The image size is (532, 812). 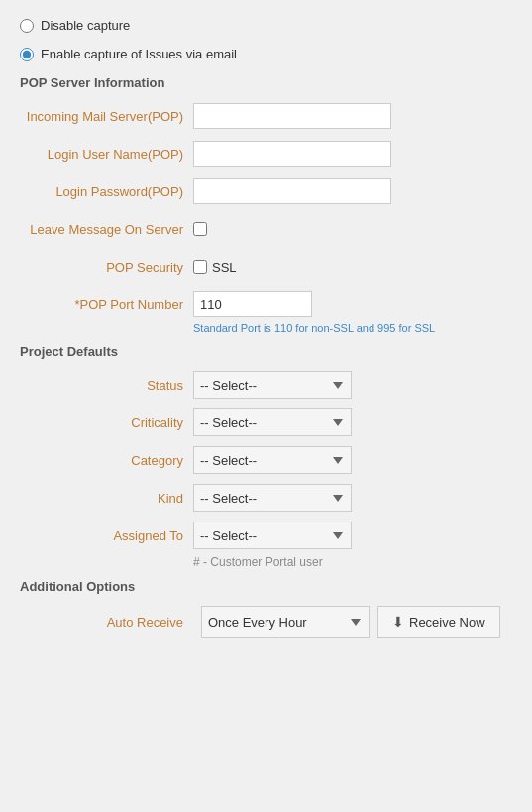 I want to click on pop-port-input, so click(x=253, y=304).